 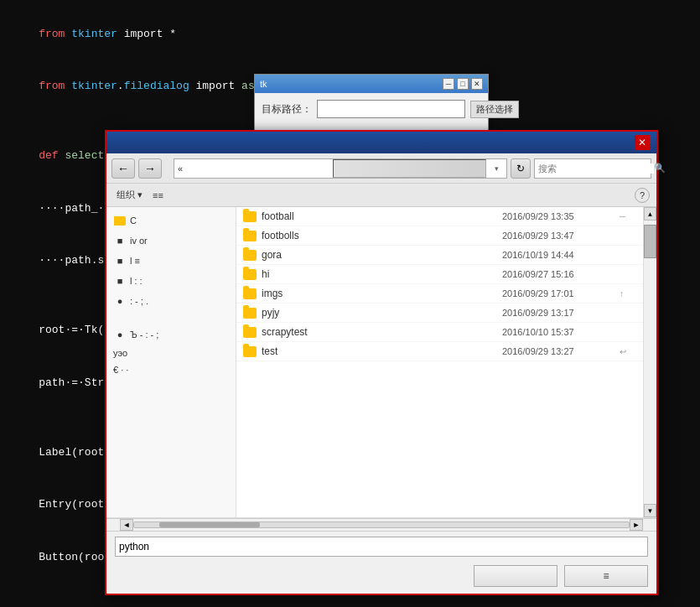 I want to click on search-input, so click(x=596, y=169).